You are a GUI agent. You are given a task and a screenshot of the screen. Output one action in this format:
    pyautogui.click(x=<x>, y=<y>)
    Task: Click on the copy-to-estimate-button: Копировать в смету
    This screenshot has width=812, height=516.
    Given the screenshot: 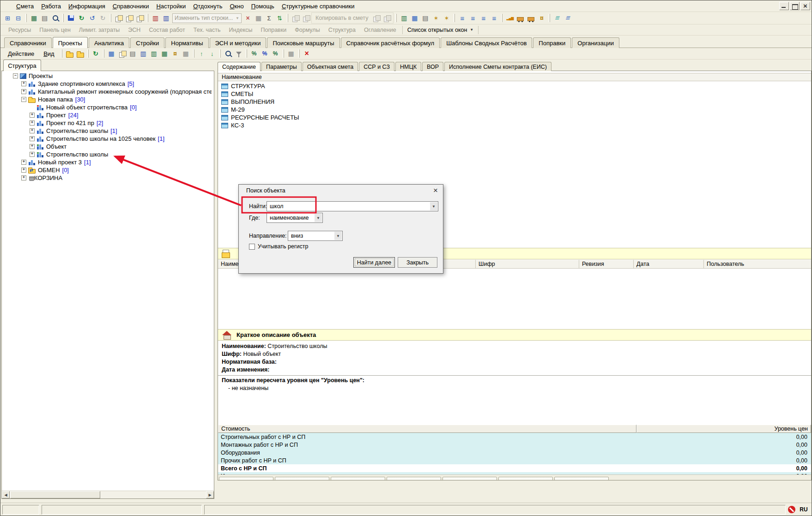 What is the action you would take?
    pyautogui.click(x=342, y=18)
    